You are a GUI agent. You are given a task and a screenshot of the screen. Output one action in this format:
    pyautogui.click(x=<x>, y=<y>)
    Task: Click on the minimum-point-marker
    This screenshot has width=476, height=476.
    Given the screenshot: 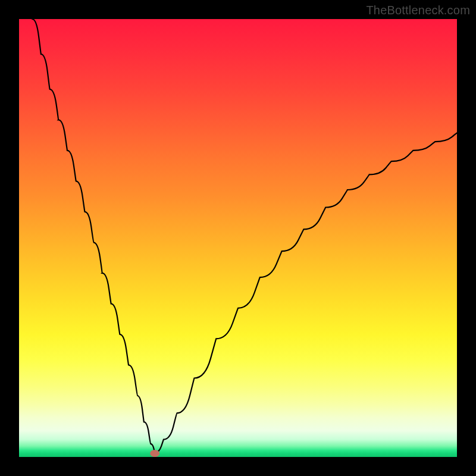 What is the action you would take?
    pyautogui.click(x=155, y=453)
    